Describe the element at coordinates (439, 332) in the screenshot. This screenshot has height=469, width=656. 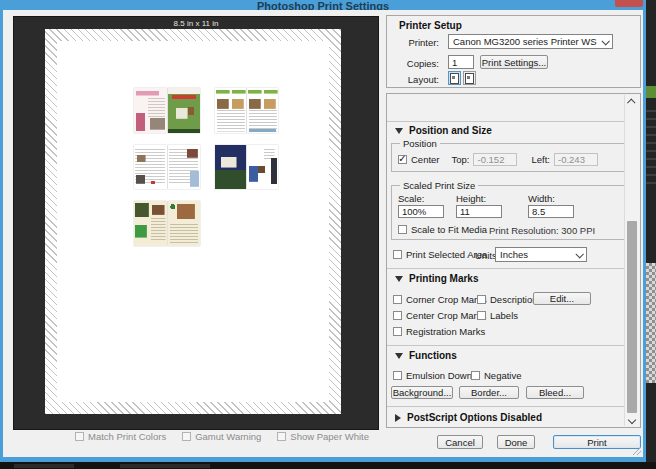
I see `registration-marks-checkbox: Registration Marks` at that location.